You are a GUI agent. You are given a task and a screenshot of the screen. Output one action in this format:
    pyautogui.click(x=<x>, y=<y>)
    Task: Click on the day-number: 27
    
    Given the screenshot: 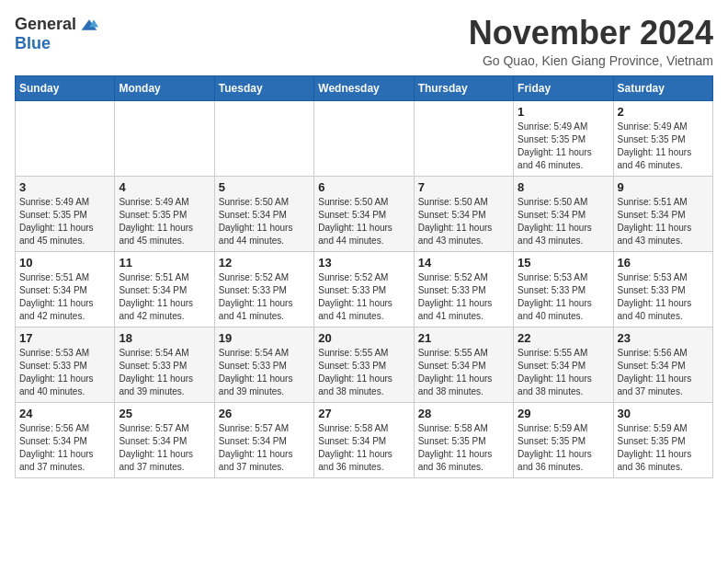 What is the action you would take?
    pyautogui.click(x=364, y=414)
    